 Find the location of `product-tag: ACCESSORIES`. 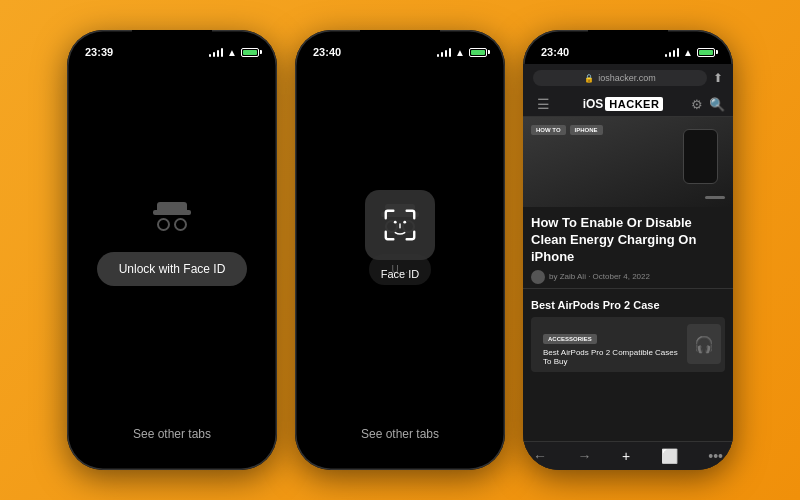

product-tag: ACCESSORIES is located at coordinates (570, 339).